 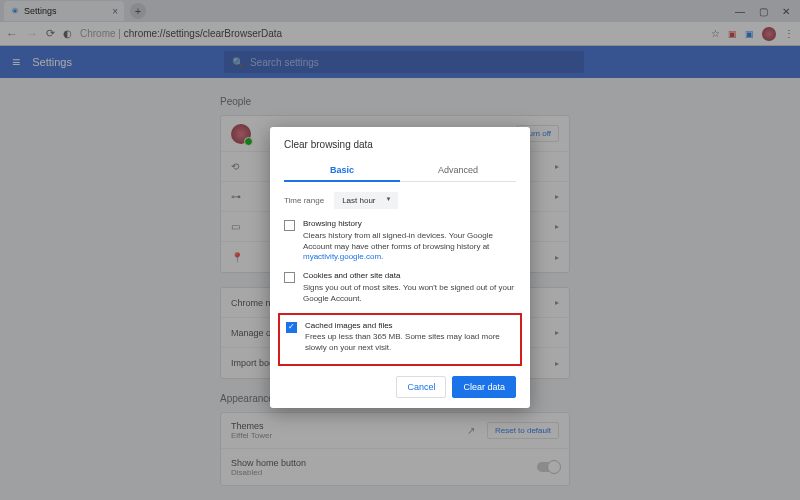 I want to click on option-cached: Cached images and files Frees up less th…, so click(x=400, y=338).